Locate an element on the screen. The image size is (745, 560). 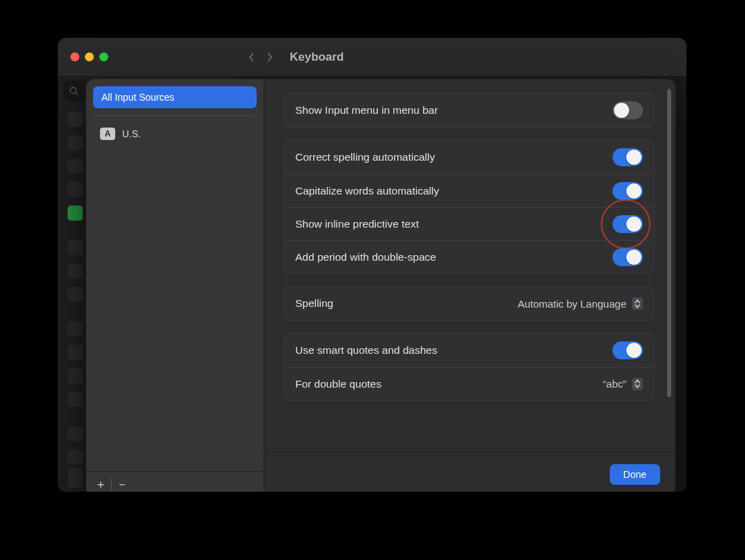
page-title: Keyboard is located at coordinates (317, 57).